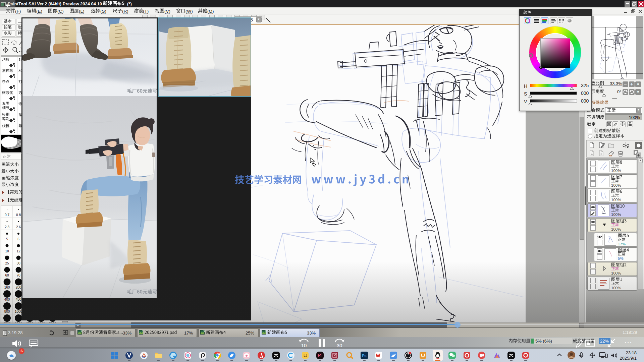 This screenshot has height=362, width=644. Describe the element at coordinates (304, 345) in the screenshot. I see `svg-text: 10` at that location.